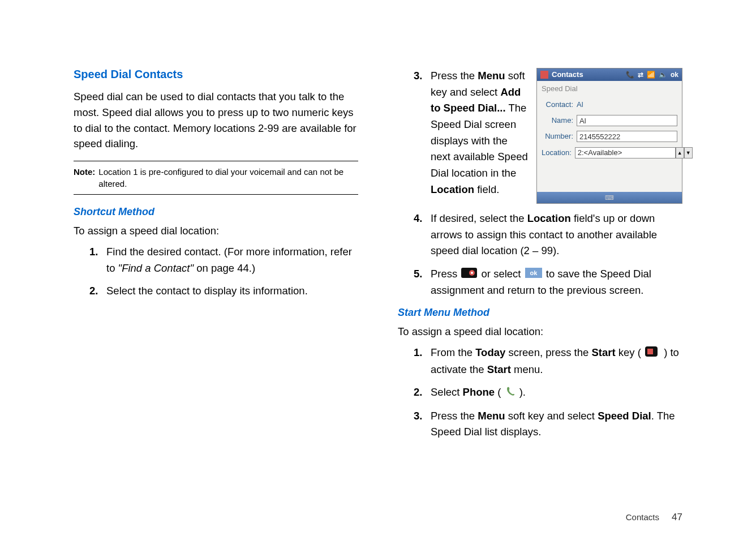 The height and width of the screenshot is (540, 756). What do you see at coordinates (559, 105) in the screenshot?
I see `contact-label: Contact:` at bounding box center [559, 105].